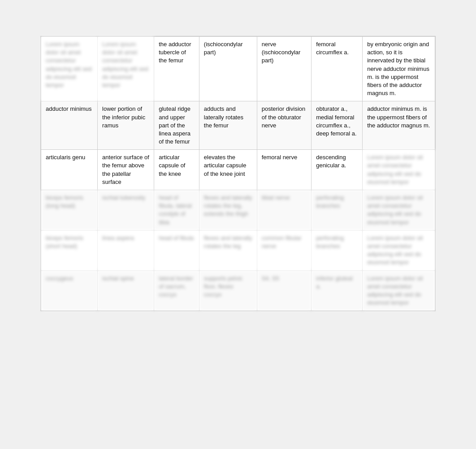 The width and height of the screenshot is (476, 449). I want to click on table-row: biceps femoris (short head)linea asperah…, so click(238, 250).